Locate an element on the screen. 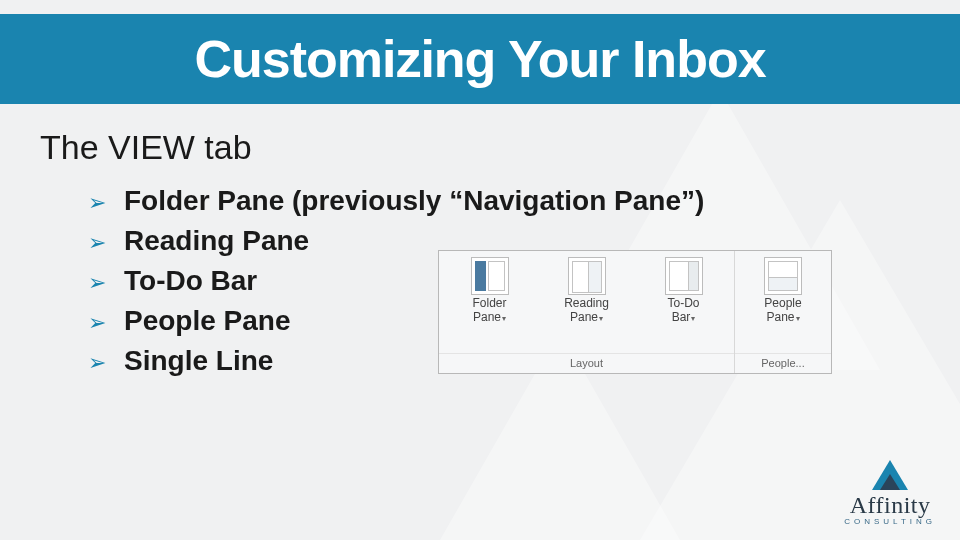 The image size is (960, 540). button-label: ReadingPane▾ is located at coordinates (586, 311).